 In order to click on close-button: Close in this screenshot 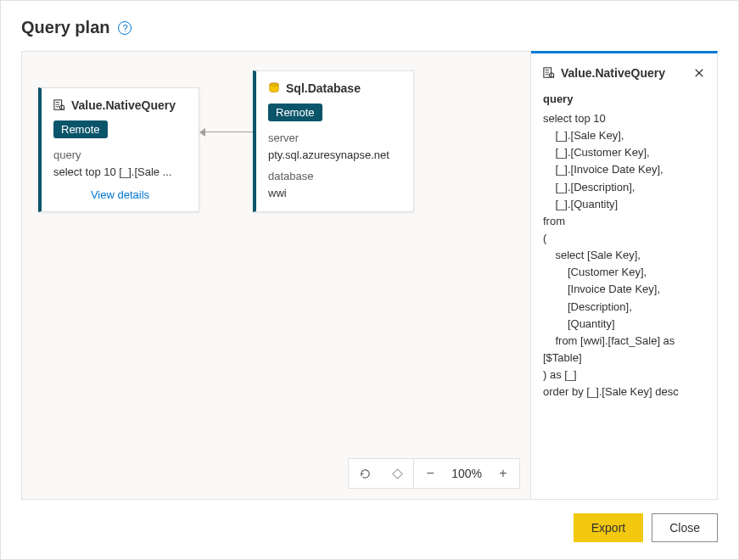, I will do `click(685, 528)`.